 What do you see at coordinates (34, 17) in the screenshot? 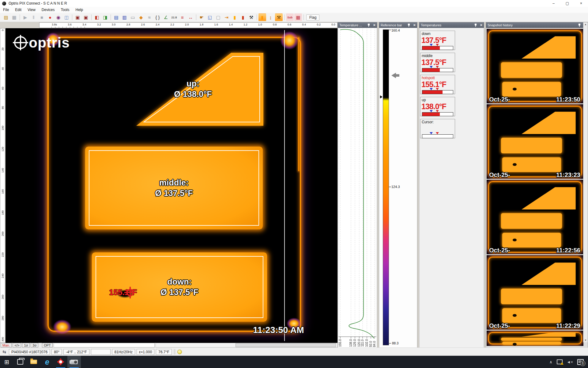
I see `pause-icon: ‖` at bounding box center [34, 17].